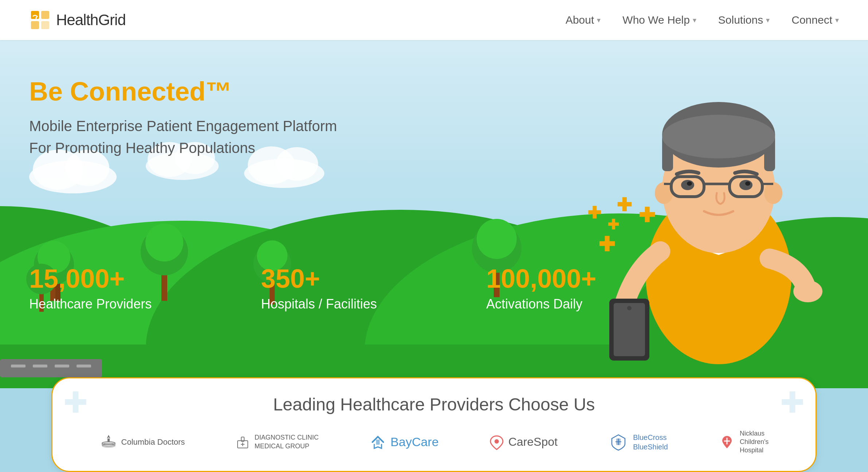 The image size is (868, 472). Describe the element at coordinates (768, 20) in the screenshot. I see `solutions-chevron-icon: ▾` at that location.